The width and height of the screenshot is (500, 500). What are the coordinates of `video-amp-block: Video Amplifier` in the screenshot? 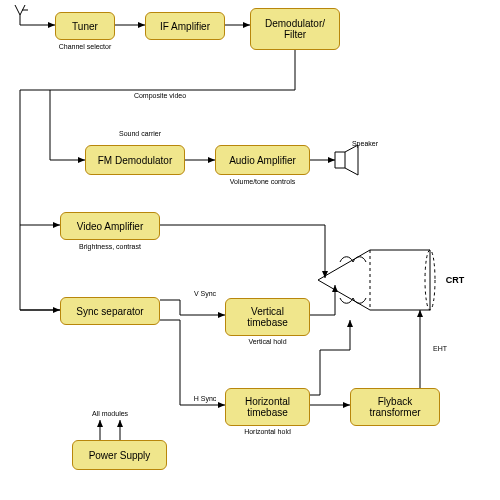 It's located at (110, 226).